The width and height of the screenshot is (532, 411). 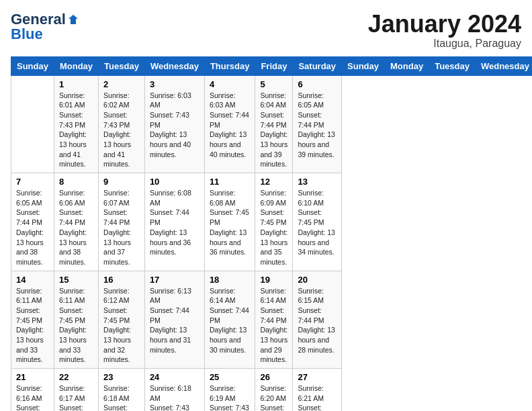 I want to click on day-info: Sunrise: 6:17 AMSunset: 7:44 PMDaylight:…, so click(x=77, y=398).